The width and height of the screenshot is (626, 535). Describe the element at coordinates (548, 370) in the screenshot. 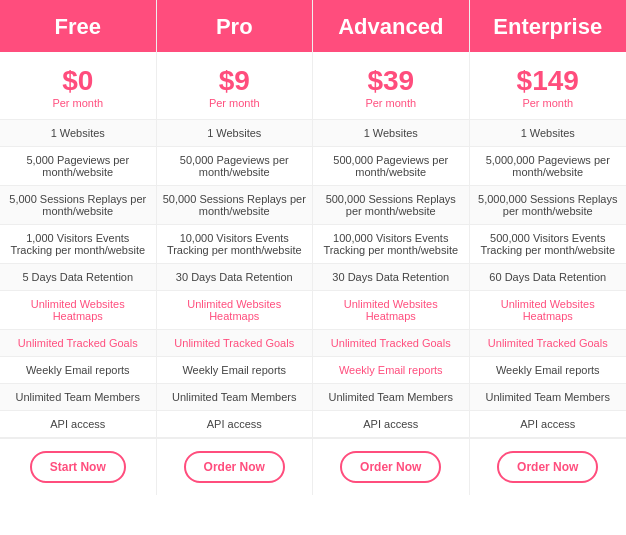

I see `feature-3-7: Weekly Email reports` at that location.